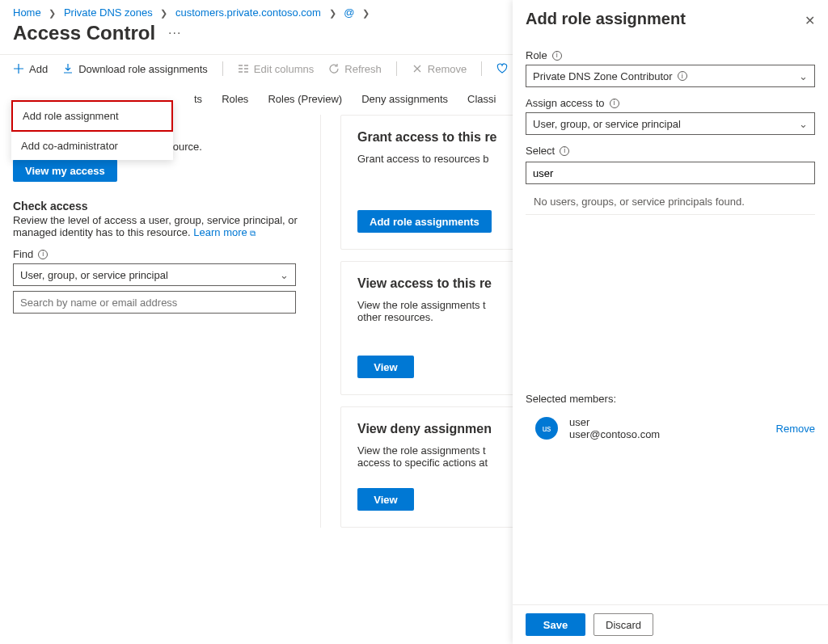 The height and width of the screenshot is (644, 828). I want to click on view-access-button: View, so click(386, 367).